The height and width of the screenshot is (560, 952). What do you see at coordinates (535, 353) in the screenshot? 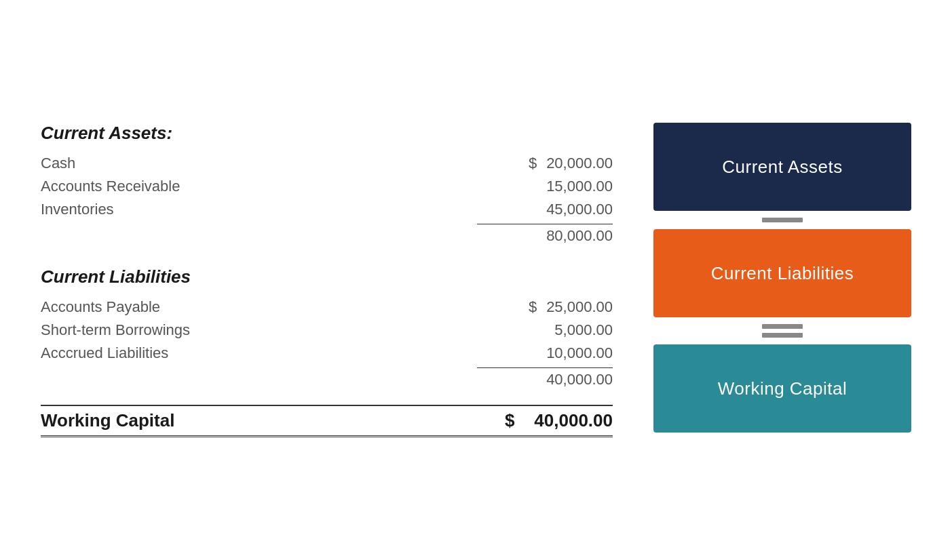
I see `al-dollar` at bounding box center [535, 353].